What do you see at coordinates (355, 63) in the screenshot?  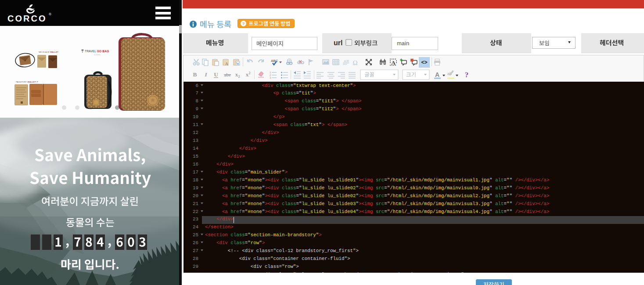 I see `svg-text: Ω` at bounding box center [355, 63].